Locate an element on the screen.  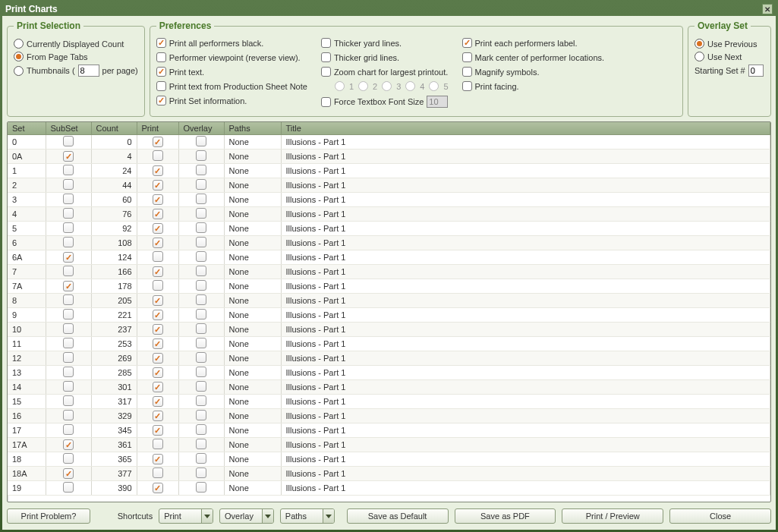
table-row: 00NoneIllusions - Part 1 is located at coordinates (389, 143).